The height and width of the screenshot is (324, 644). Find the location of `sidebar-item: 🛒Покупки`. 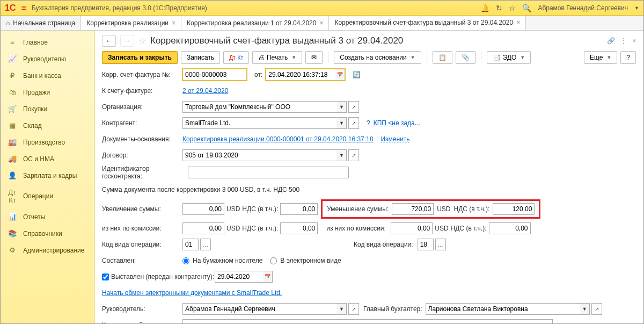

sidebar-item: 🛒Покупки is located at coordinates (47, 109).